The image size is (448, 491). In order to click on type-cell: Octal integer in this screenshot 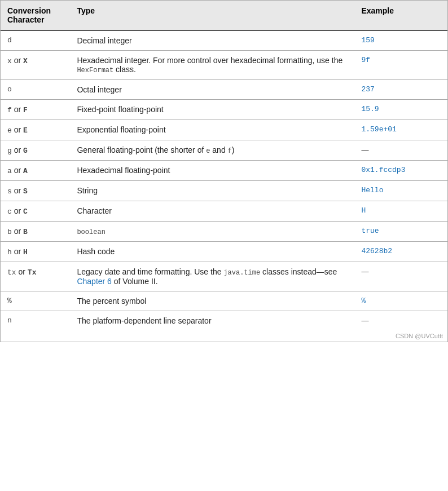, I will do `click(212, 90)`.